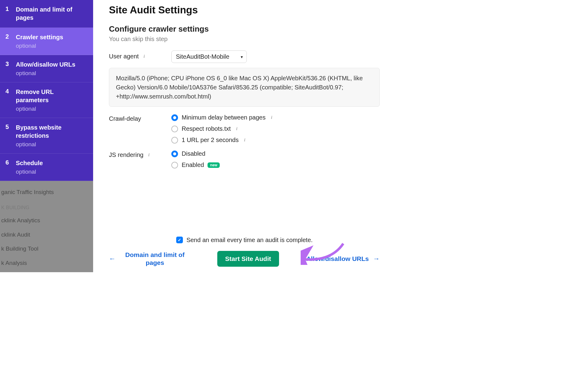  Describe the element at coordinates (248, 259) in the screenshot. I see `start-site-audit-button: Start Site Audit` at that location.